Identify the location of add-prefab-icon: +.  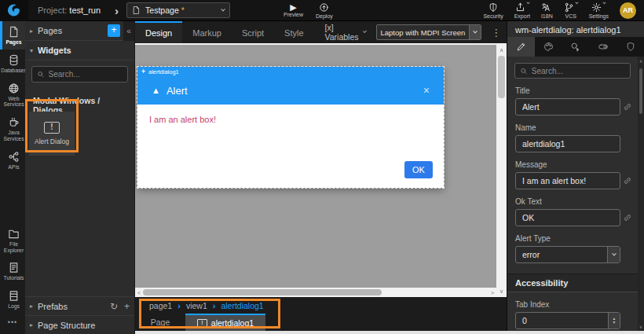
(127, 306).